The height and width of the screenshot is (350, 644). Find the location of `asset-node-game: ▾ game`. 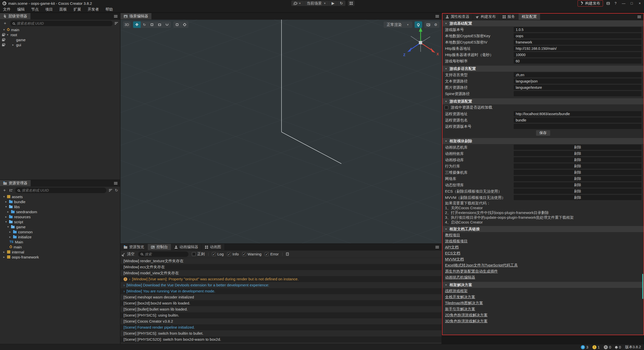

asset-node-game: ▾ game is located at coordinates (60, 227).